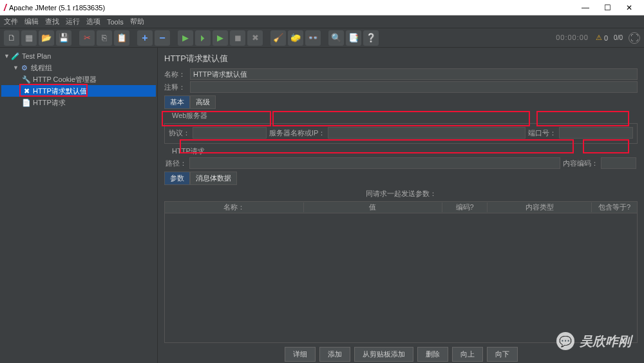 The height and width of the screenshot is (363, 644). I want to click on function-button: 📑, so click(354, 38).